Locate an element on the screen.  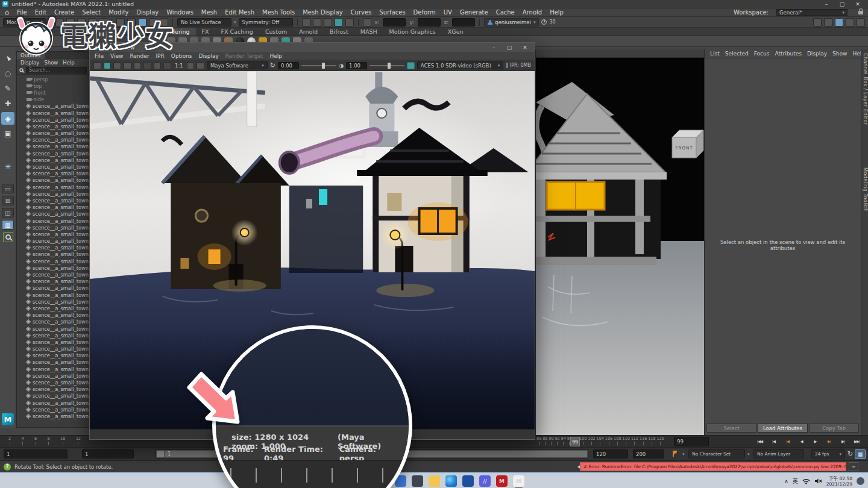
playback-button: ▶ is located at coordinates (815, 442).